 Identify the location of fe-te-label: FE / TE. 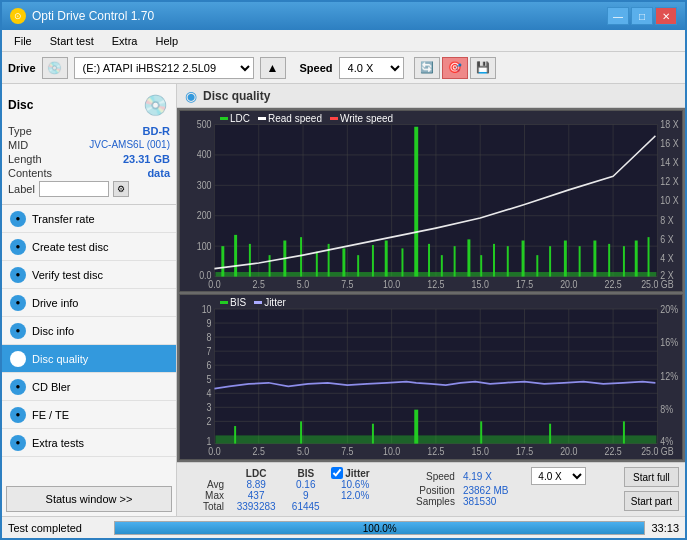
(50, 415).